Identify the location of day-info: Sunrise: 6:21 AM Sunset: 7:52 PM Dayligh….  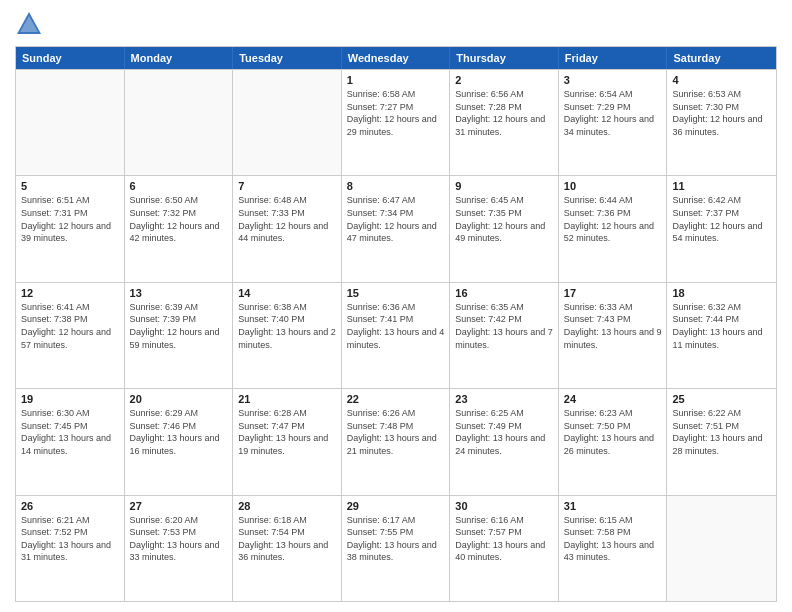
(70, 539).